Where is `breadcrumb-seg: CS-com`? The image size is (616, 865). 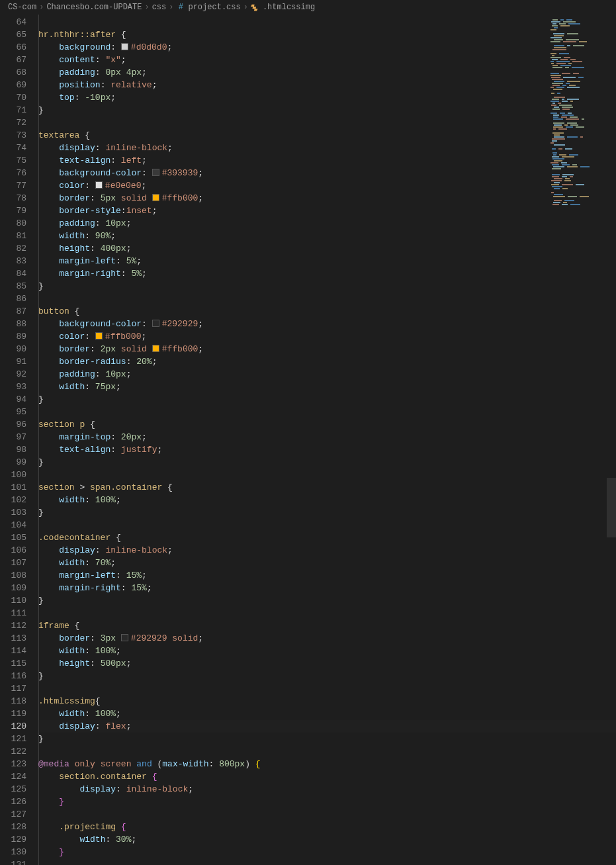 breadcrumb-seg: CS-com is located at coordinates (22, 7).